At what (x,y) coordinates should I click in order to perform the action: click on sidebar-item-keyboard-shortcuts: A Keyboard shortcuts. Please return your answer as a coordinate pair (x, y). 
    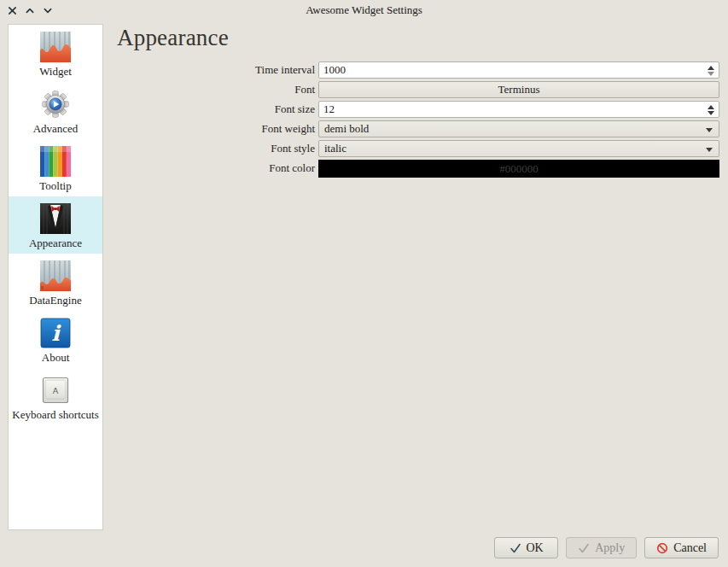
    Looking at the image, I should click on (55, 396).